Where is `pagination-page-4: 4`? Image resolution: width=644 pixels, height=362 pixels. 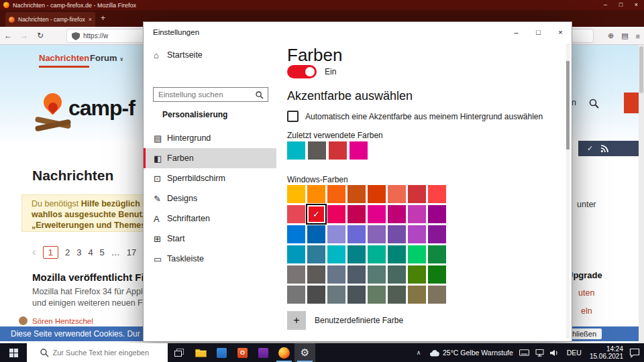 pagination-page-4: 4 is located at coordinates (90, 252).